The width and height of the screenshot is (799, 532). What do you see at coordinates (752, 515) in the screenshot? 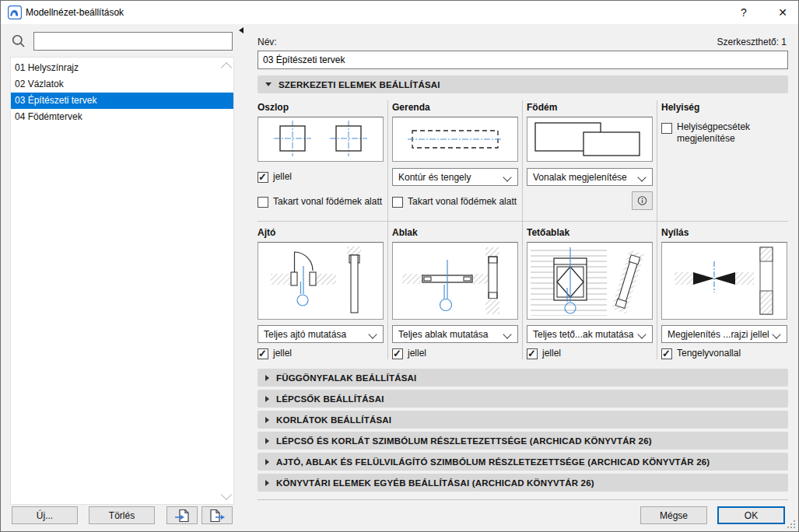
I see `ok-button: OK` at bounding box center [752, 515].